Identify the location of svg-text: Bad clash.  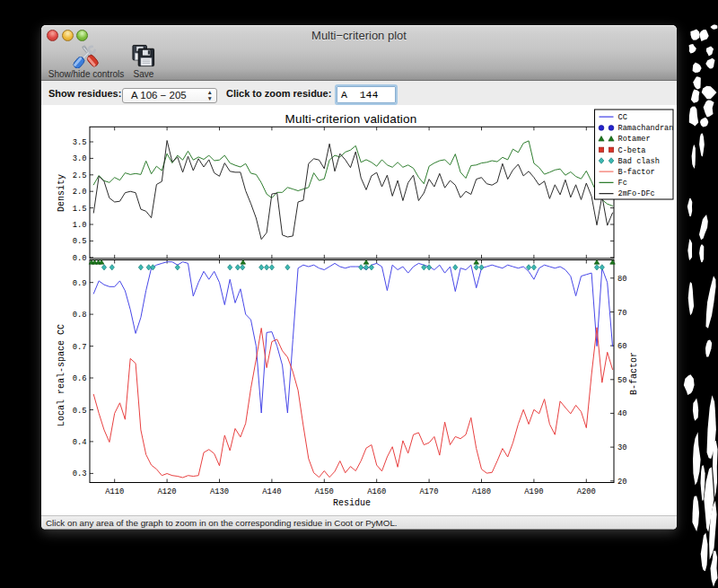
(639, 162).